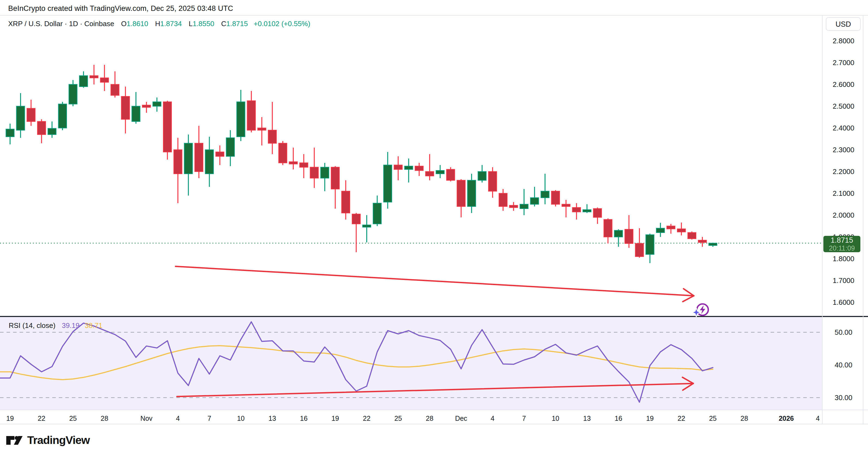  I want to click on time-tick-4-16: 4, so click(178, 418).